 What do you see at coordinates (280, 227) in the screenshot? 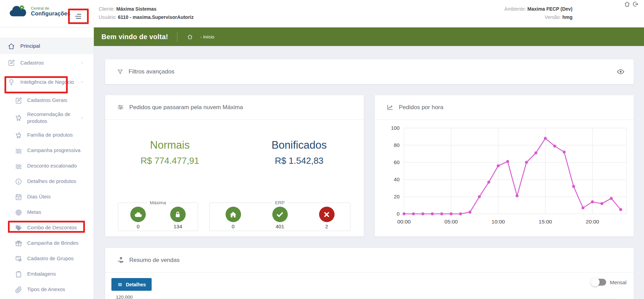
I see `status-count: 401` at bounding box center [280, 227].